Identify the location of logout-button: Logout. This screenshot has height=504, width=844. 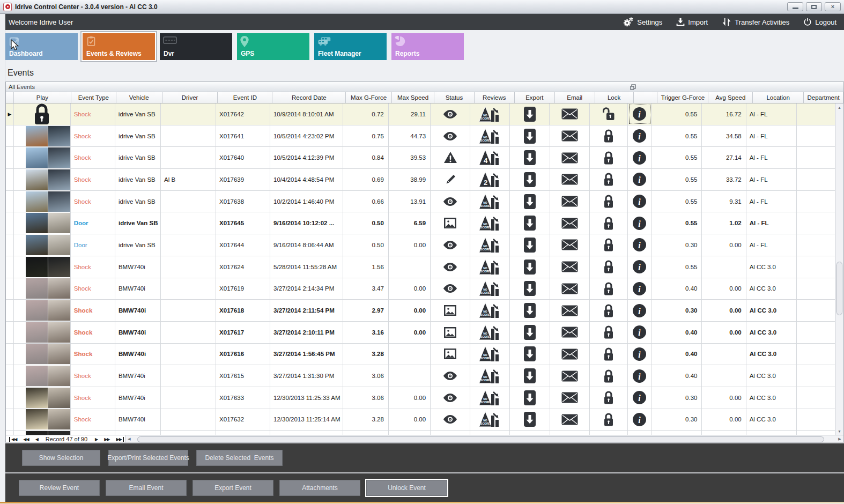
(820, 22).